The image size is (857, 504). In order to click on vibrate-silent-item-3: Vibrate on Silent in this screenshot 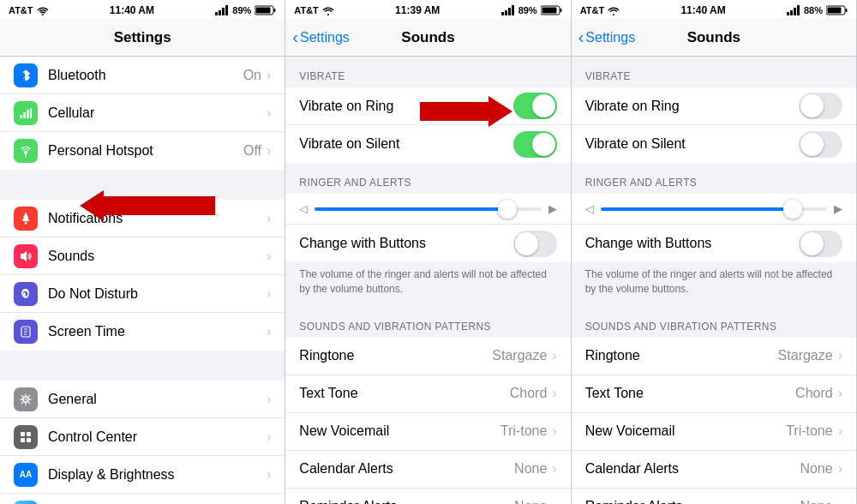, I will do `click(714, 144)`.